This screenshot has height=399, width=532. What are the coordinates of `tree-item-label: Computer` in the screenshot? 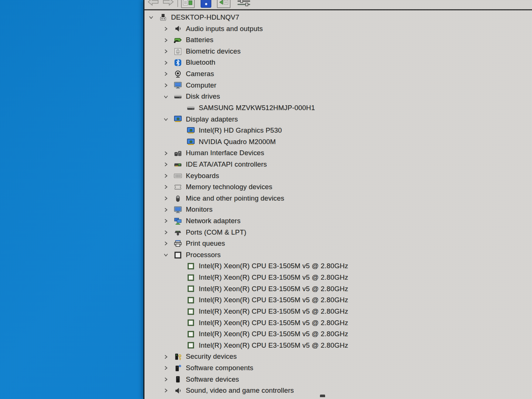 It's located at (201, 86).